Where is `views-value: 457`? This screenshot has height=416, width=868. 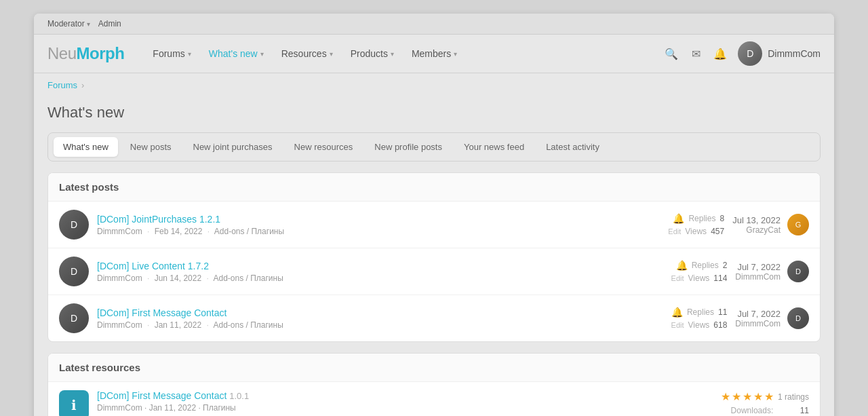
views-value: 457 is located at coordinates (717, 231).